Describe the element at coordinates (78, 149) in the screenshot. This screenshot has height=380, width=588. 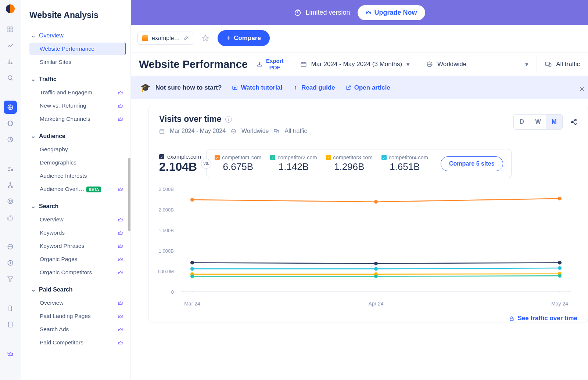
I see `nav-item: Geography` at that location.